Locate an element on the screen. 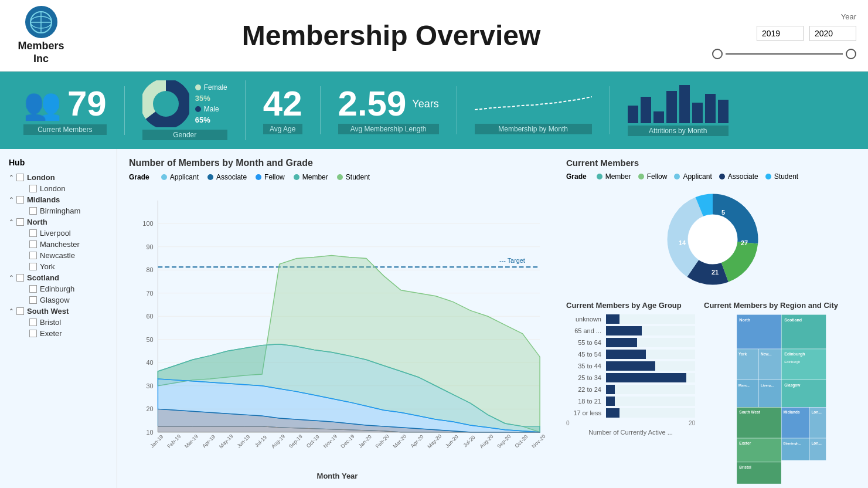  sidebar-item-scotland-region: ⌃ Scotland is located at coordinates (59, 278).